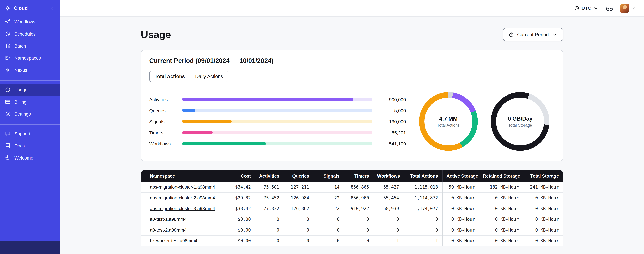  Describe the element at coordinates (164, 110) in the screenshot. I see `bar-label: Queries` at that location.